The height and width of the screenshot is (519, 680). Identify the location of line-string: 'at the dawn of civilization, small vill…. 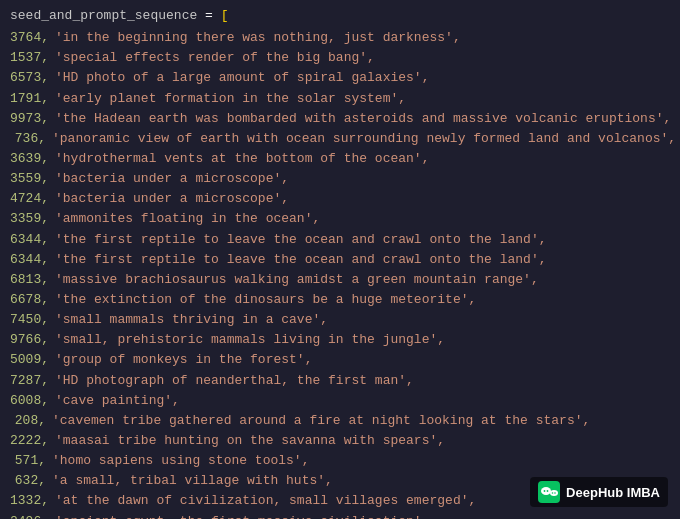
(266, 501).